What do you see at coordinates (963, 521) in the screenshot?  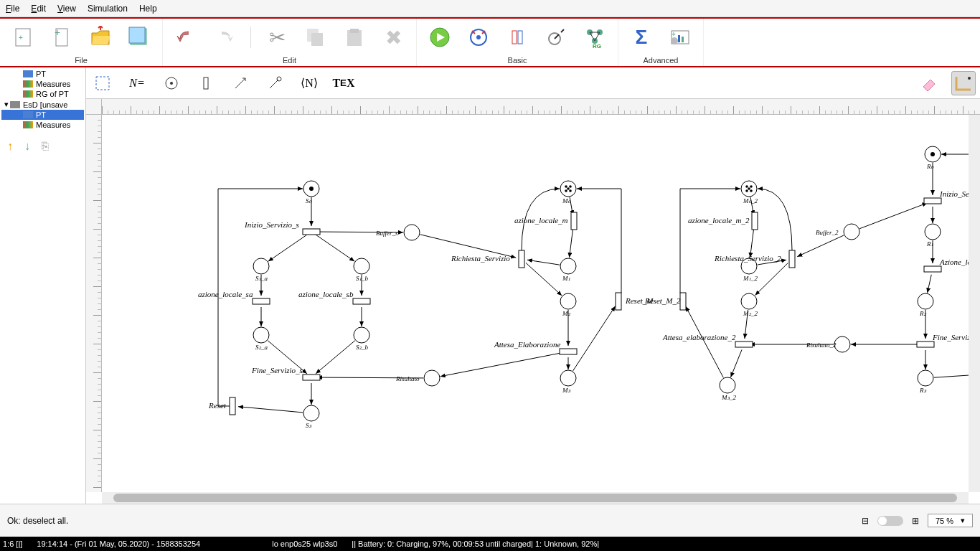 I see `chevron-down-icon: ▾` at bounding box center [963, 521].